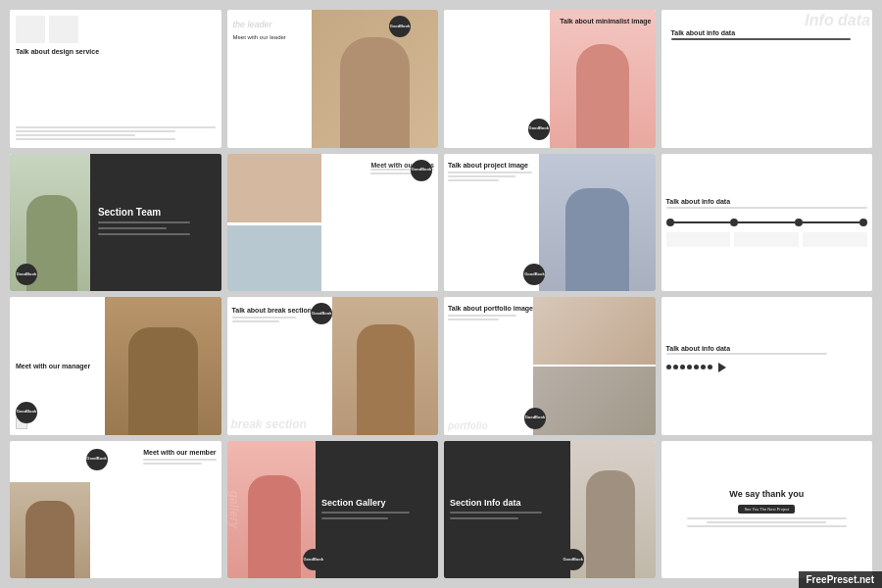 The width and height of the screenshot is (882, 588). I want to click on arrow-right, so click(722, 368).